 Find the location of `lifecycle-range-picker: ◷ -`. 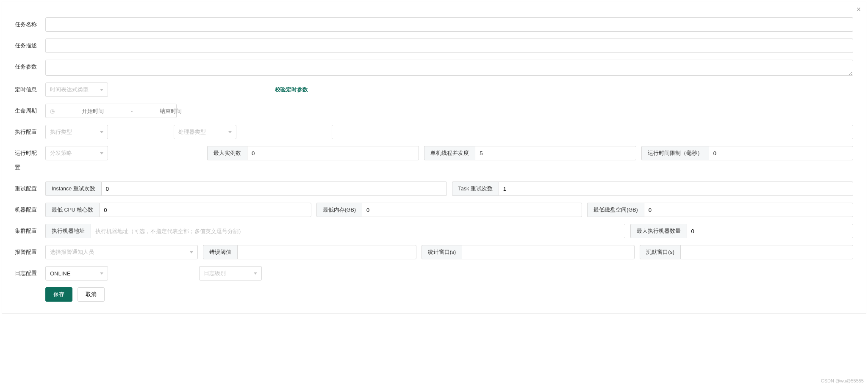

lifecycle-range-picker: ◷ - is located at coordinates (111, 111).